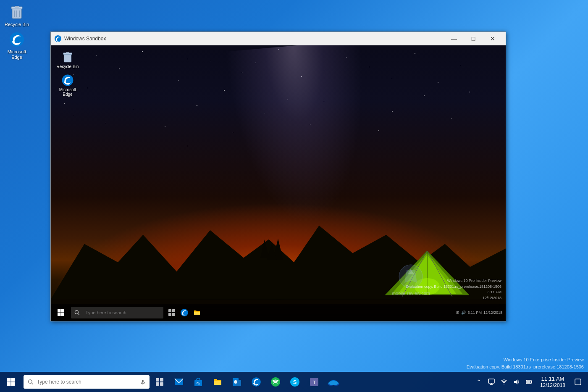  I want to click on sandbox-edge-taskbar-icon, so click(184, 313).